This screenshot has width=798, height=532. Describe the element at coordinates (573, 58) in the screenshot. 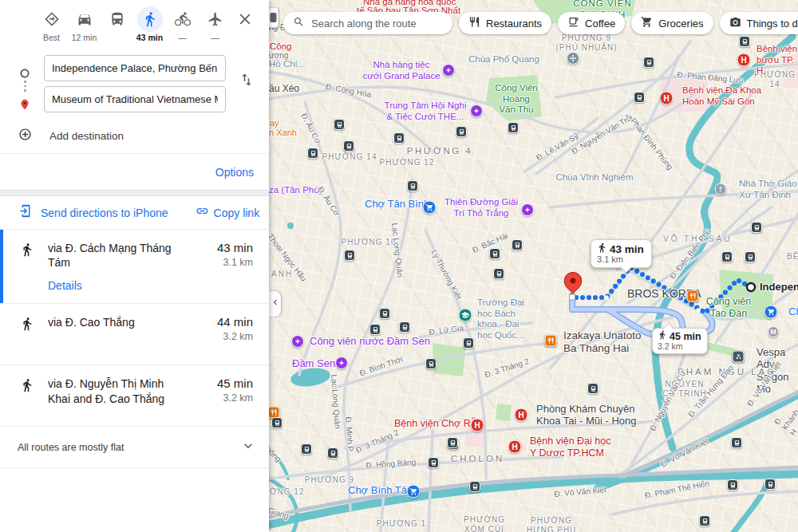

I see `temple-icon` at that location.